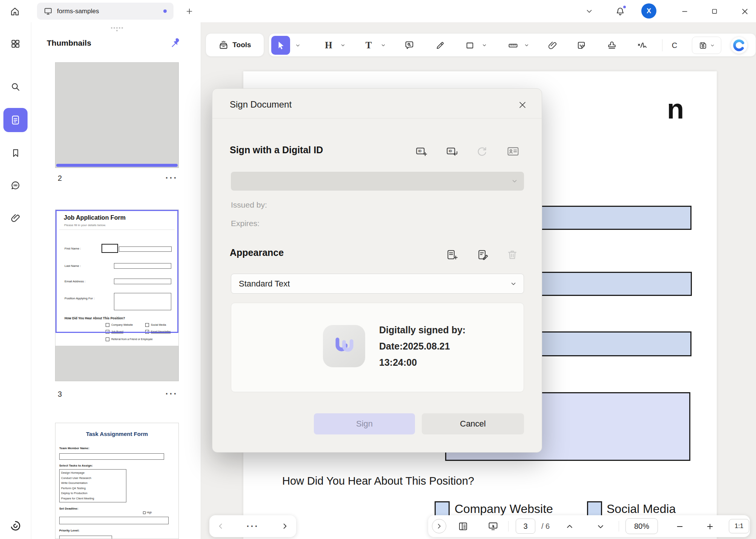 The image size is (756, 539). What do you see at coordinates (369, 45) in the screenshot?
I see `text-glyph: T` at bounding box center [369, 45].